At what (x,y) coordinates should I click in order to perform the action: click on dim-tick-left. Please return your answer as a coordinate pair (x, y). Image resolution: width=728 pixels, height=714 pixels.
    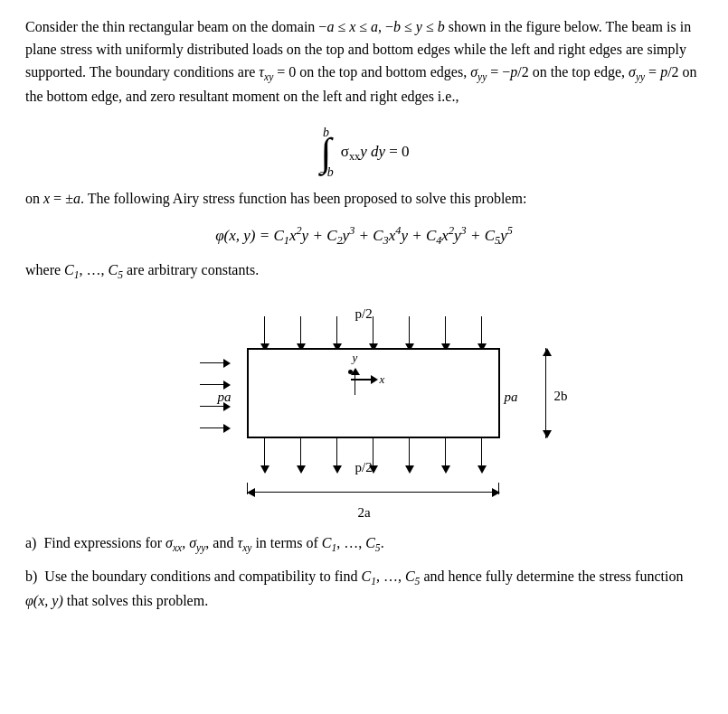
    Looking at the image, I should click on (248, 488).